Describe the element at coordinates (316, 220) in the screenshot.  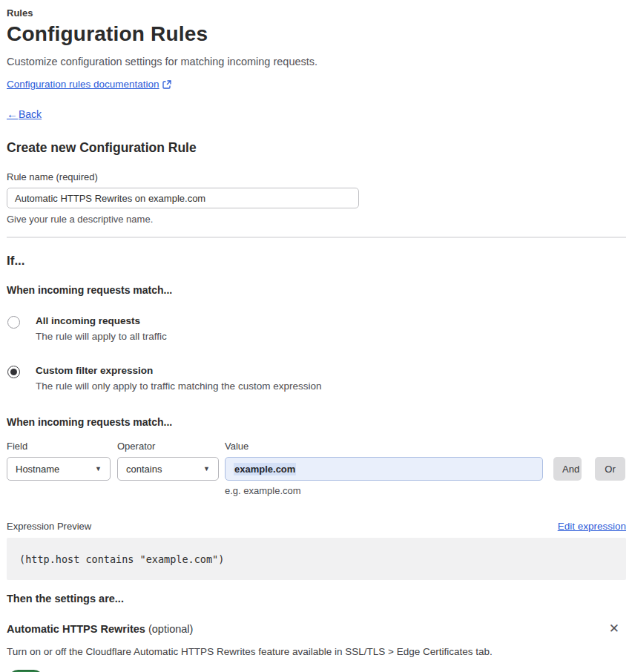
I see `rule-name-help: Give your rule a descriptive name.` at that location.